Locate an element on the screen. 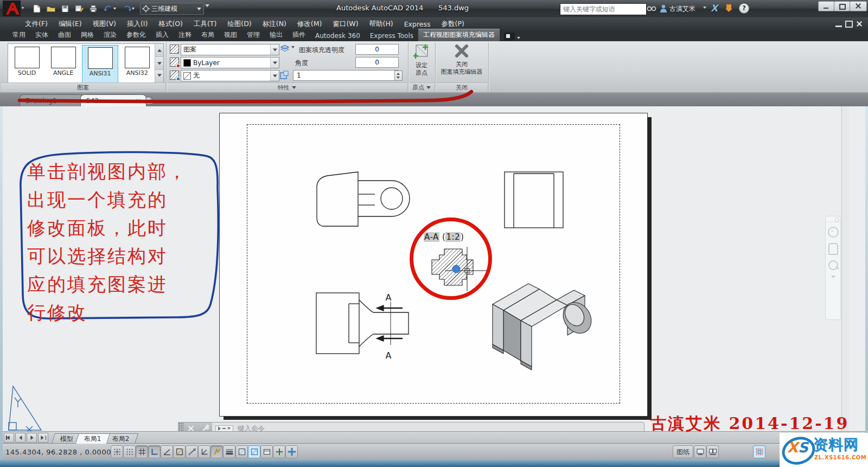 This screenshot has width=868, height=467. tab-plugins: 插件 is located at coordinates (299, 35).